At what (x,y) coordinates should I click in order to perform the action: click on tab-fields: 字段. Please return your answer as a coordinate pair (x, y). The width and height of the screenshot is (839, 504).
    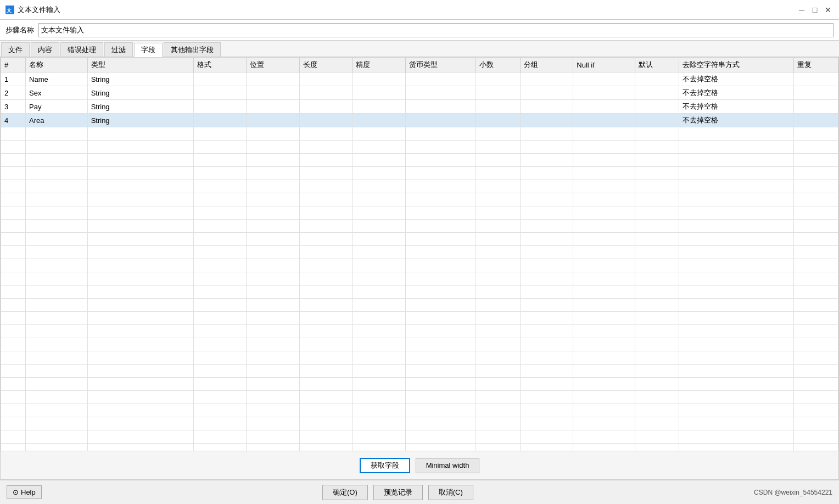
    Looking at the image, I should click on (148, 50).